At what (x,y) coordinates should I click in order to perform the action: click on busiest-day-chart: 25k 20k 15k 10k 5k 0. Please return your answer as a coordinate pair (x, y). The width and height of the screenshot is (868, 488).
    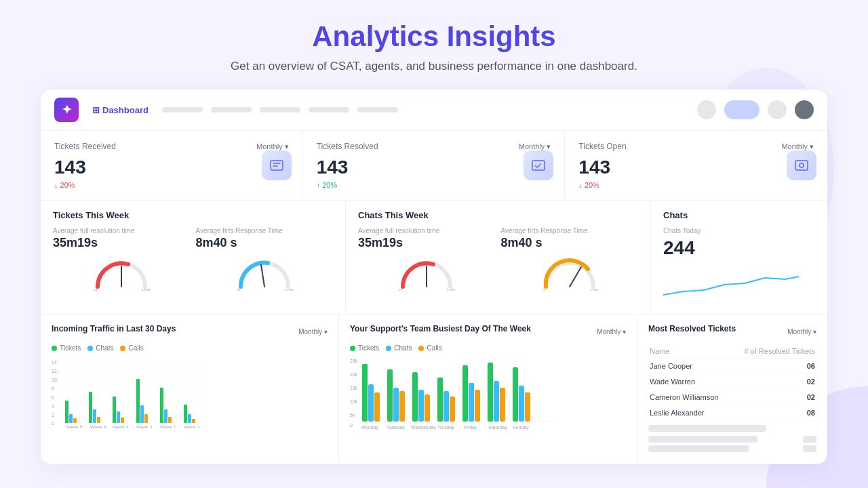
    Looking at the image, I should click on (452, 394).